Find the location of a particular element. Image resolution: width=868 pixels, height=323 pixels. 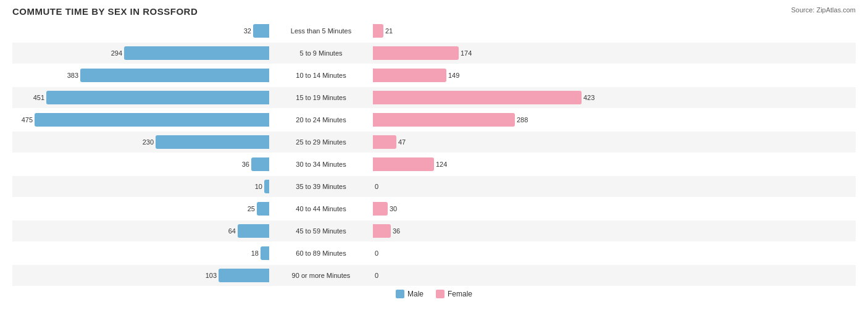

val-female: 423 is located at coordinates (589, 98).